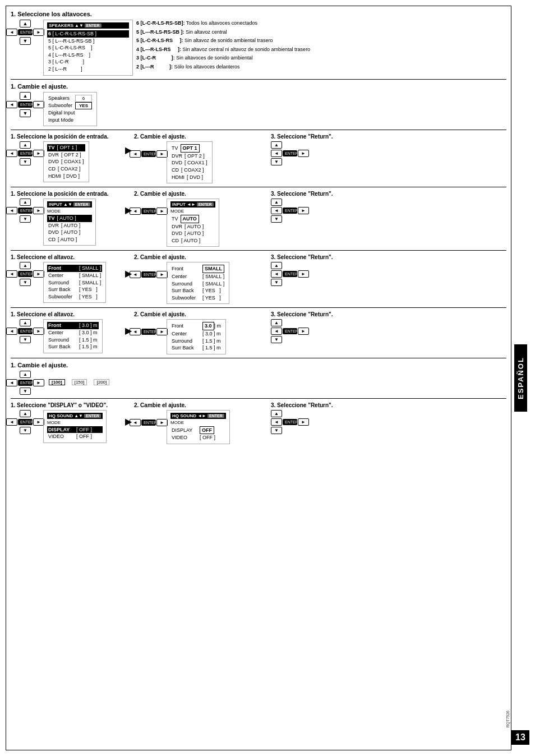 The image size is (535, 756). I want to click on input-dvd-3a: DVD [ COAX1 ], so click(66, 162).